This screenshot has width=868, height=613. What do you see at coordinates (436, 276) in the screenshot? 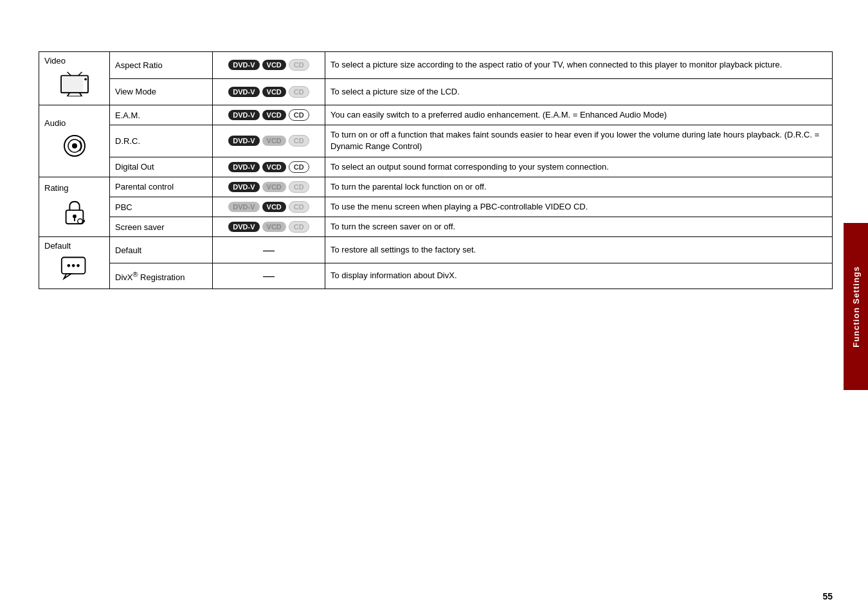
I see `table-row: DivX® Registration—To display informatio…` at bounding box center [436, 276].